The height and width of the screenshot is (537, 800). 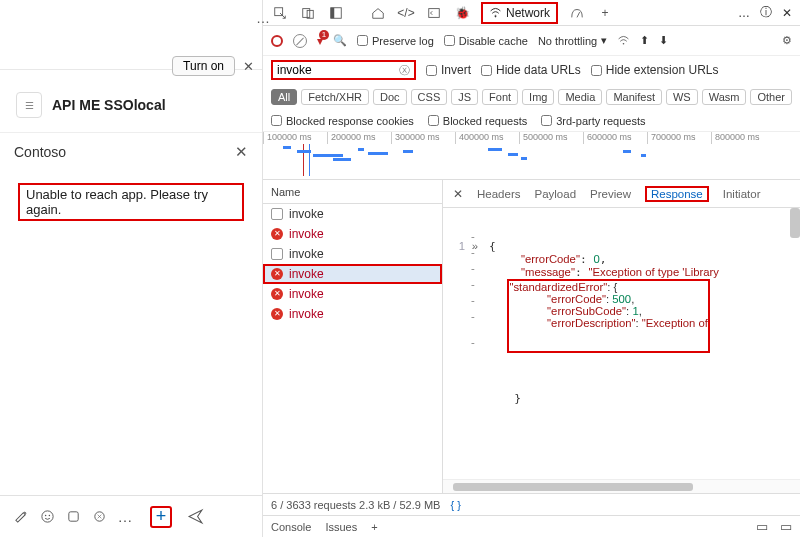 I want to click on import-har-icon: ⬆, so click(x=644, y=40).